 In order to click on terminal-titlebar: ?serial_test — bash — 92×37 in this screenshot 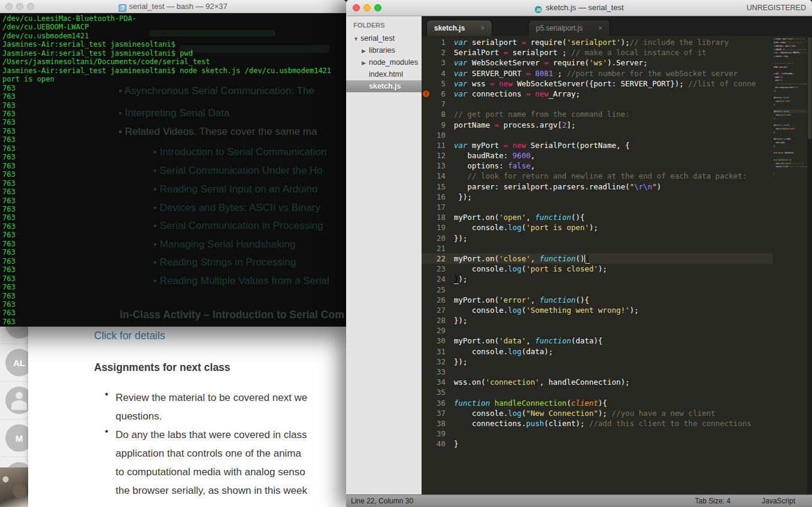, I will do `click(173, 7)`.